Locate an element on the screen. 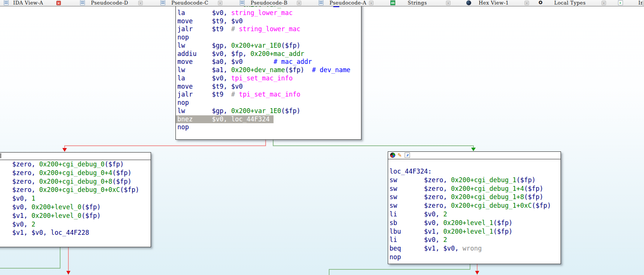  code-segment: 0x200+level_1 is located at coordinates (468, 223).